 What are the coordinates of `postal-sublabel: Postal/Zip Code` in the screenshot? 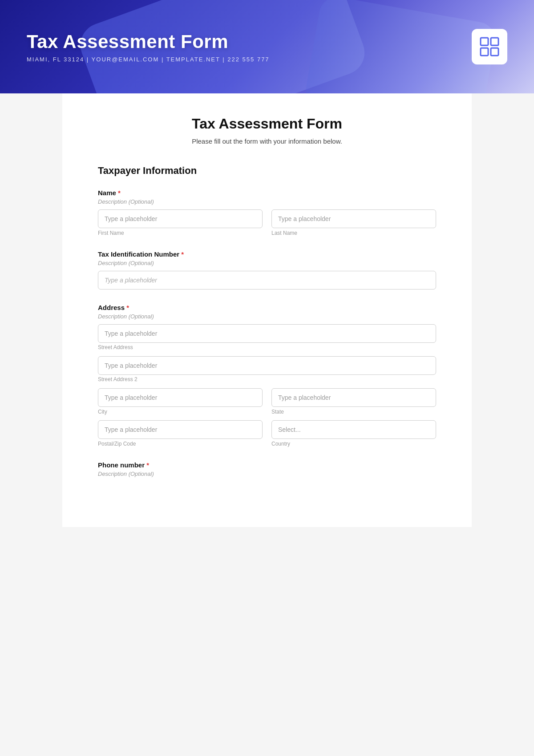 It's located at (180, 444).